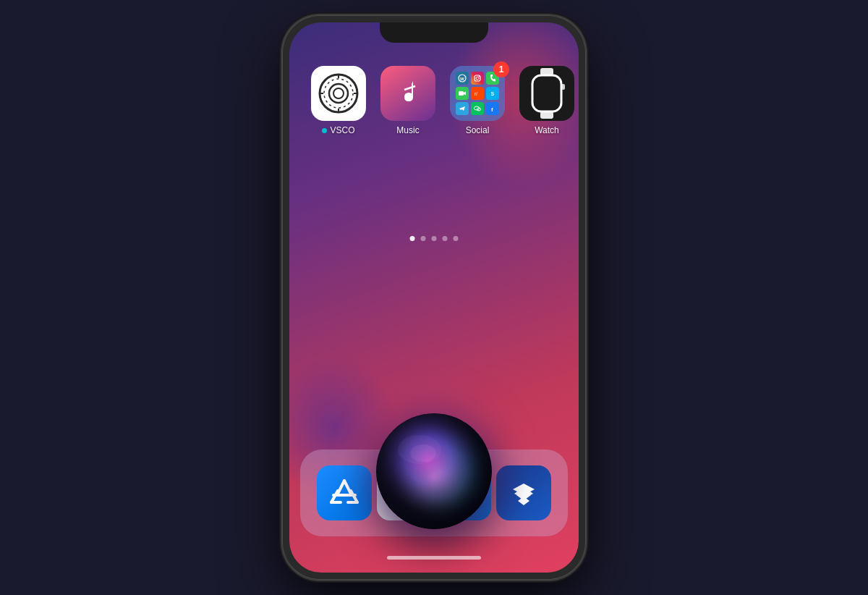  I want to click on dropbox-logo-svg, so click(524, 493).